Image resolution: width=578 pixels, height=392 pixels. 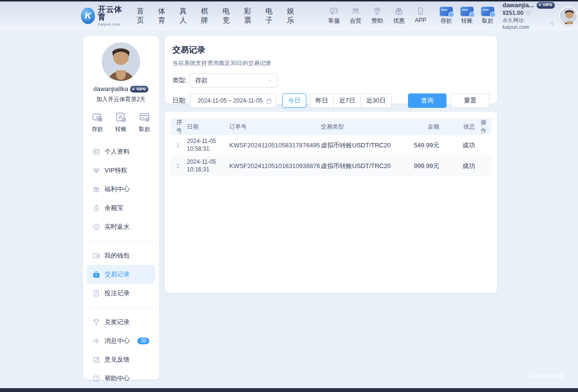 What do you see at coordinates (274, 127) in the screenshot?
I see `col-header-order: 订单号` at bounding box center [274, 127].